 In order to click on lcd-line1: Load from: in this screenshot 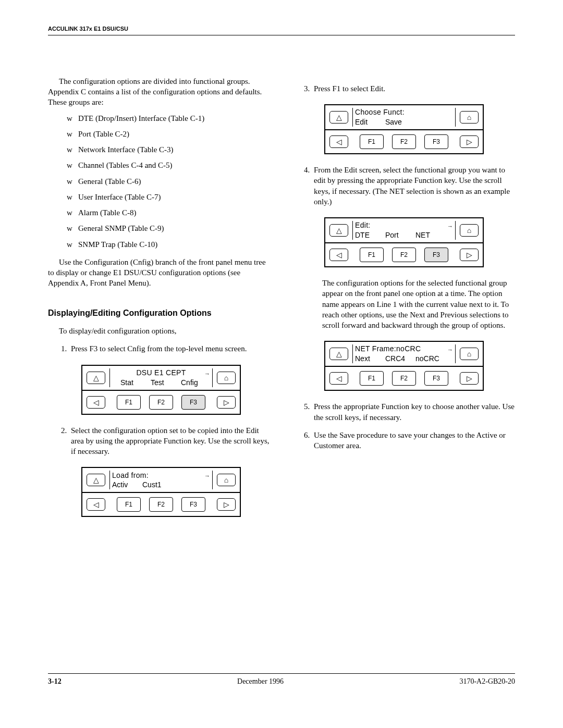, I will do `click(161, 475)`.